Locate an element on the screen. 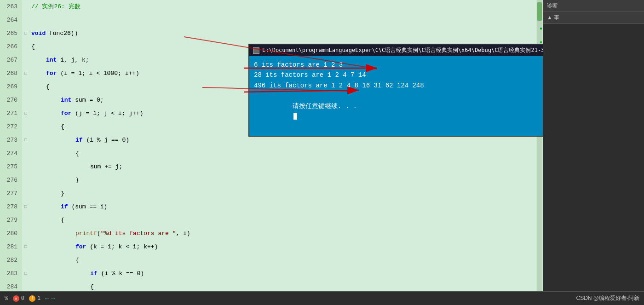 This screenshot has width=644, height=305. line-number: 280 is located at coordinates (11, 234).